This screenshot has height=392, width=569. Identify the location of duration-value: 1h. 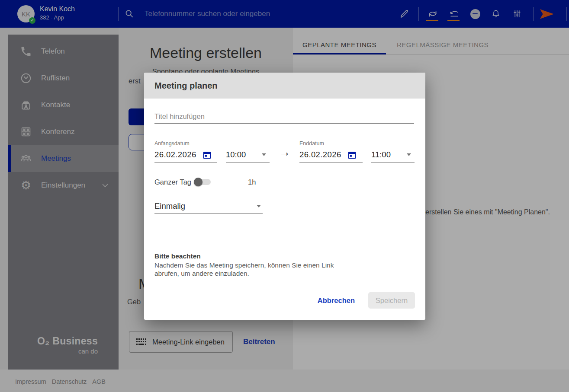
(252, 182).